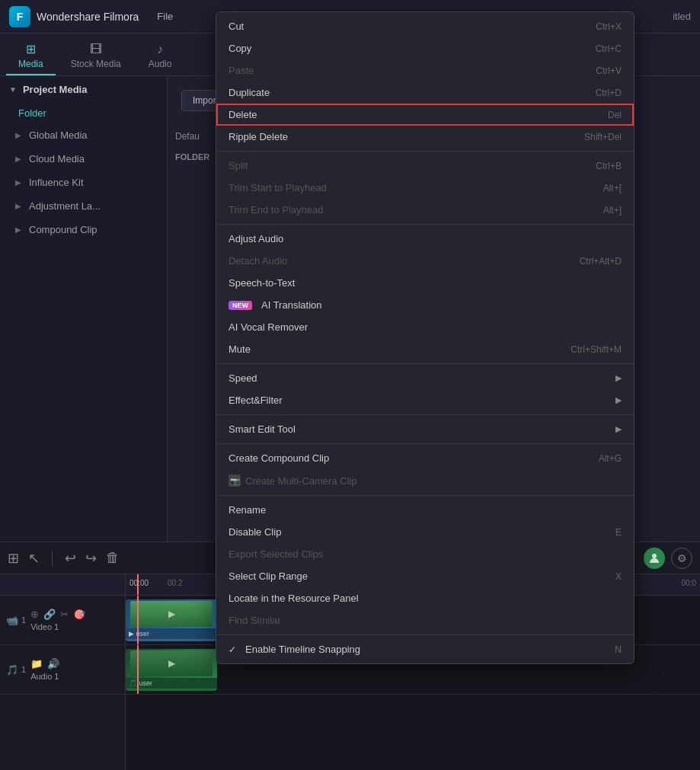  Describe the element at coordinates (425, 239) in the screenshot. I see `menu-item-adjust-audio: Adjust Audio` at that location.